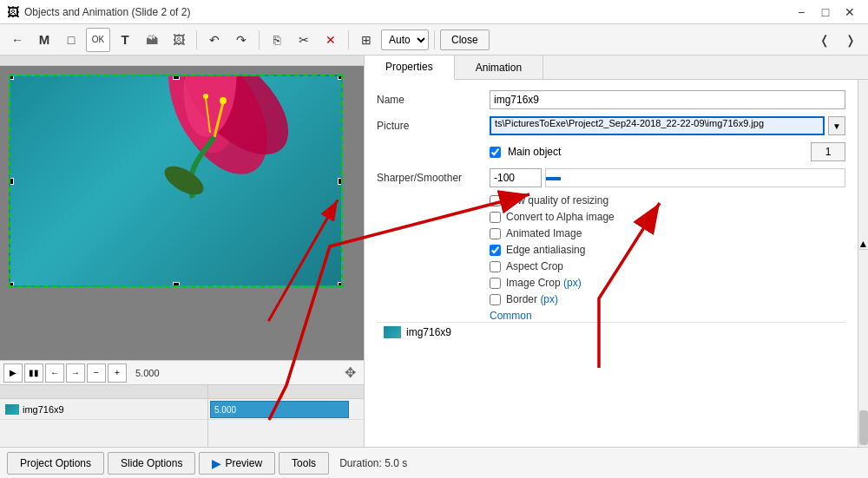 The image size is (868, 478). Describe the element at coordinates (13, 373) in the screenshot. I see `tl-play-btn: ▶` at that location.